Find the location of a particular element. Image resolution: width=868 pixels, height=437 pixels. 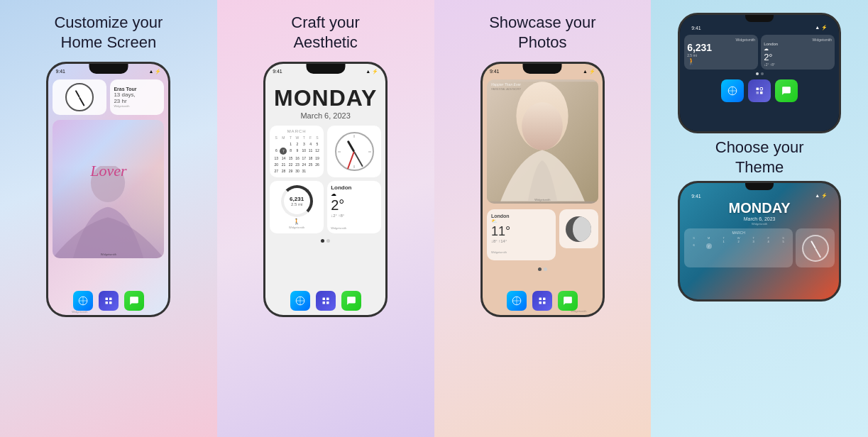

page-dots-4a is located at coordinates (759, 74).